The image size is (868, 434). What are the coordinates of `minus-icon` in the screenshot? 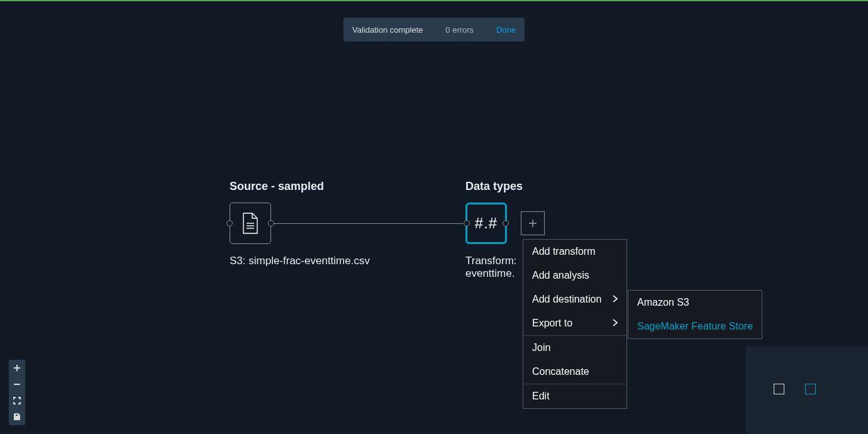 It's located at (17, 384).